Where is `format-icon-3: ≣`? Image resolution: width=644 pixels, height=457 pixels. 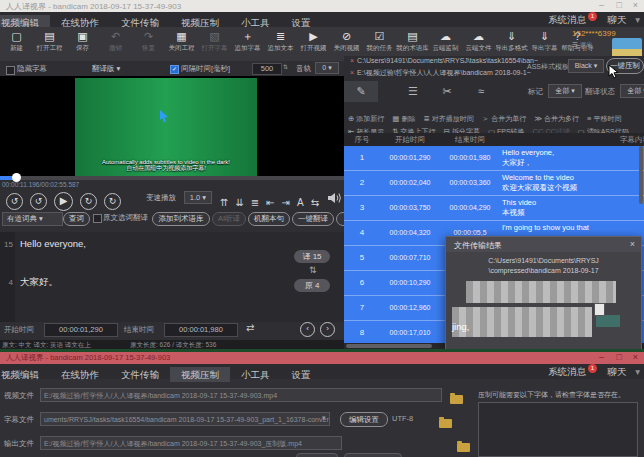 format-icon-3: ≣ is located at coordinates (255, 202).